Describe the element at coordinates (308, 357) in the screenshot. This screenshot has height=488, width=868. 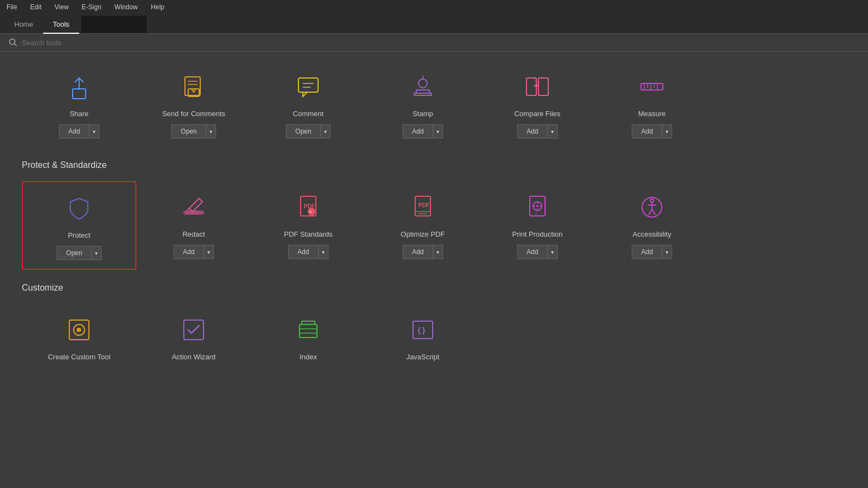
I see `index-label: Index` at that location.